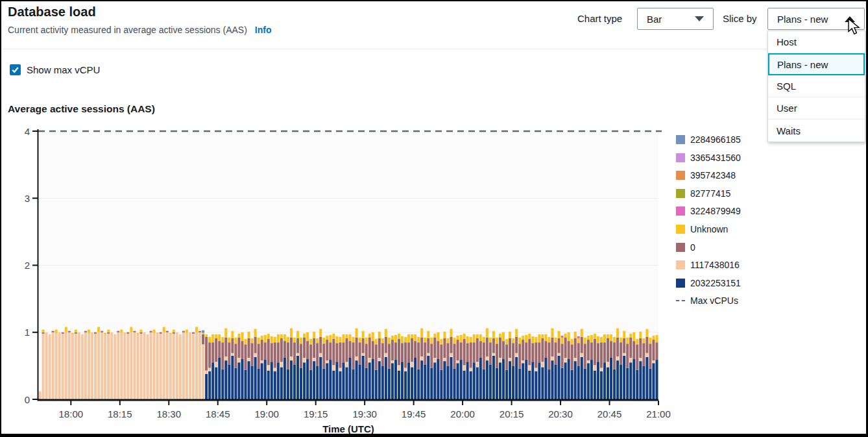 Image resolution: width=868 pixels, height=437 pixels. What do you see at coordinates (816, 64) in the screenshot?
I see `dropdown-option-plans-new: Plans - new` at bounding box center [816, 64].